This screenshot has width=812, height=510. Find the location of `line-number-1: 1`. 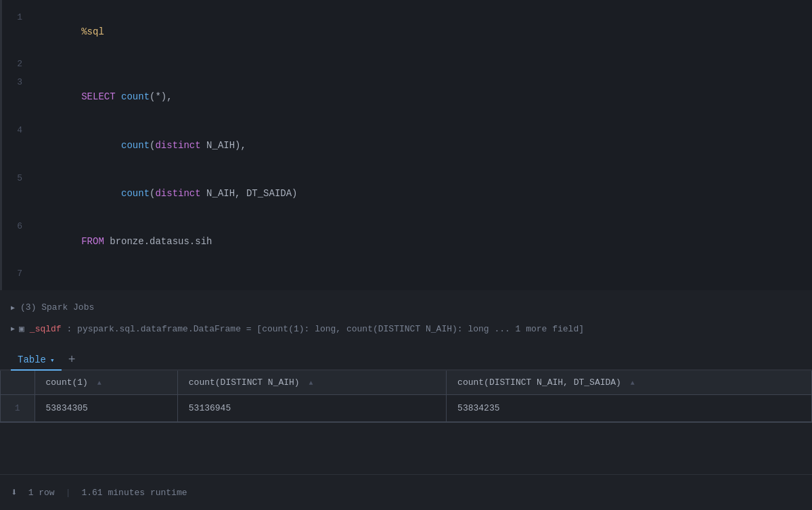

line-number-1: 1 is located at coordinates (19, 18).